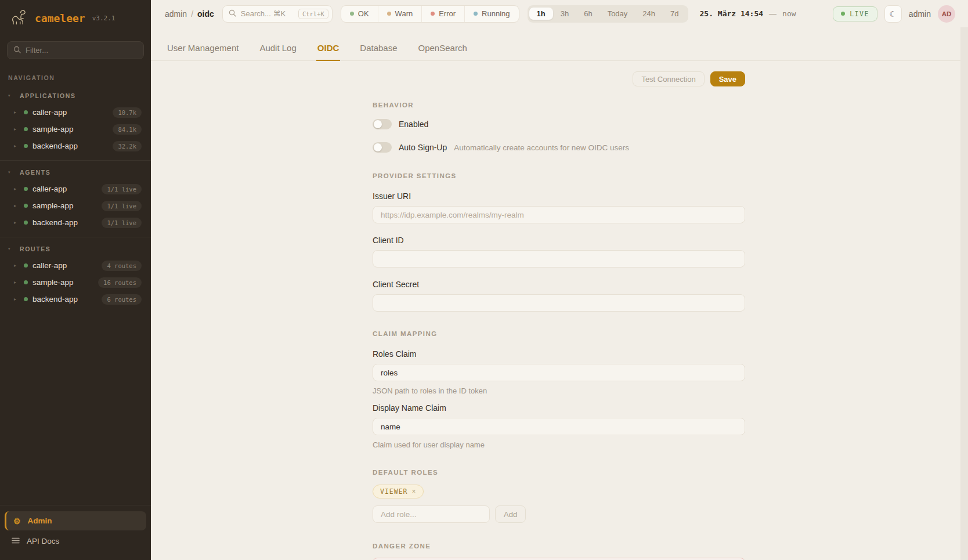  I want to click on client-id-input, so click(559, 259).